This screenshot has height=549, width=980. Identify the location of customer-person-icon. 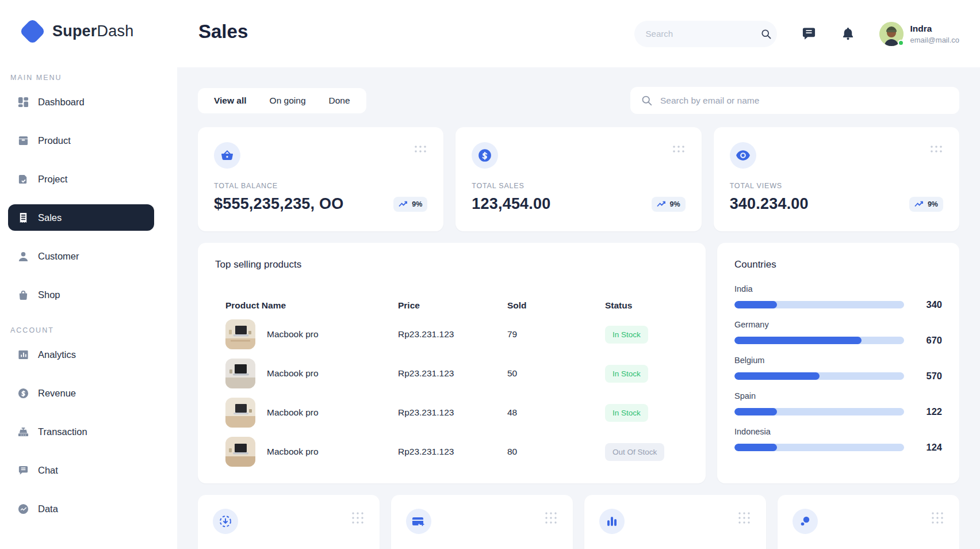
(23, 257).